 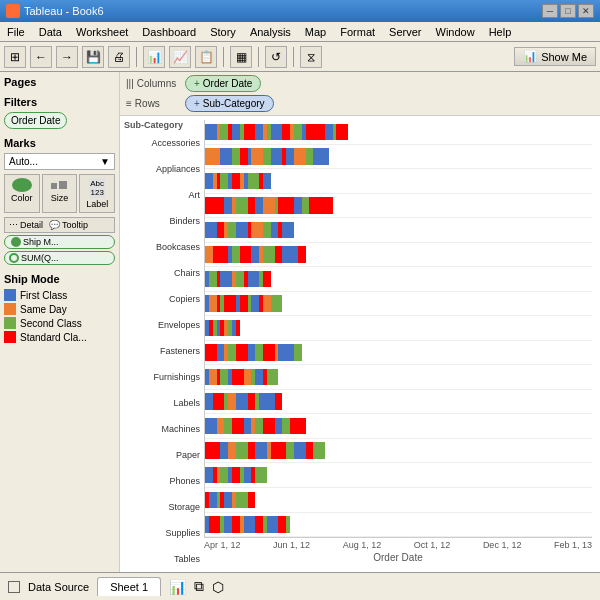 I want to click on data-source-label: Data Source, so click(x=58, y=587).